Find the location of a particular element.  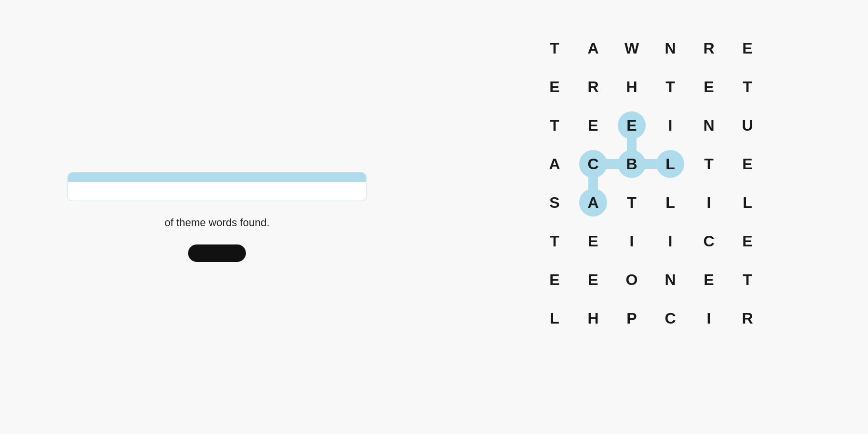

cell-5-5: E is located at coordinates (747, 241).